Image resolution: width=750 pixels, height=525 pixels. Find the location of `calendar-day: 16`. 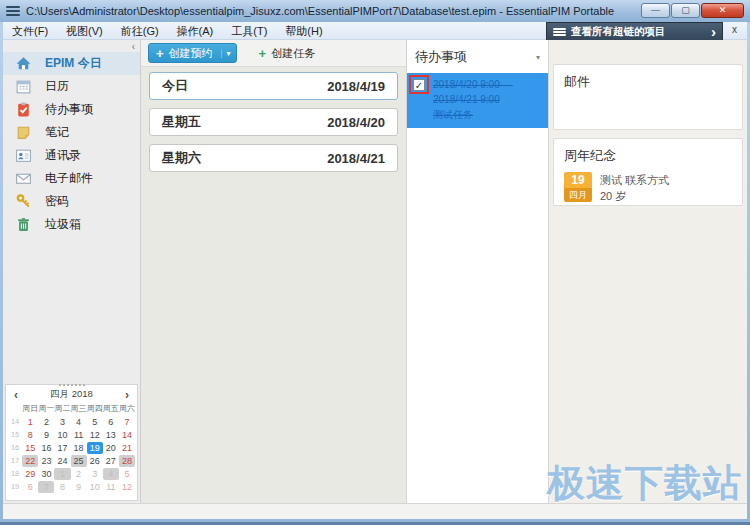

calendar-day: 16 is located at coordinates (46, 448).